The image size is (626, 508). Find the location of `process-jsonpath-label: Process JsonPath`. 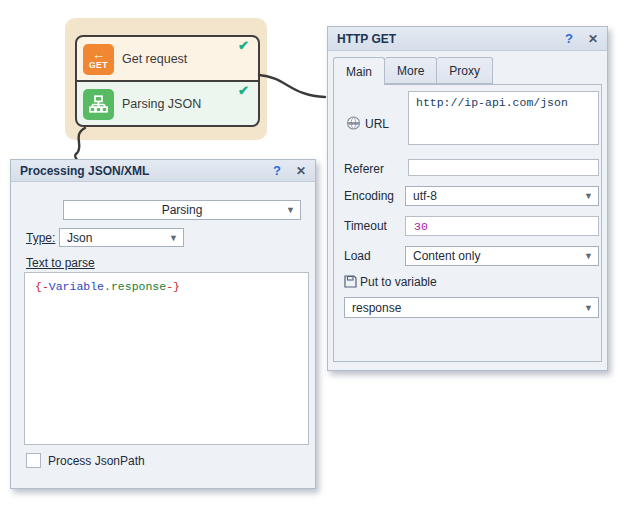

process-jsonpath-label: Process JsonPath is located at coordinates (96, 461).